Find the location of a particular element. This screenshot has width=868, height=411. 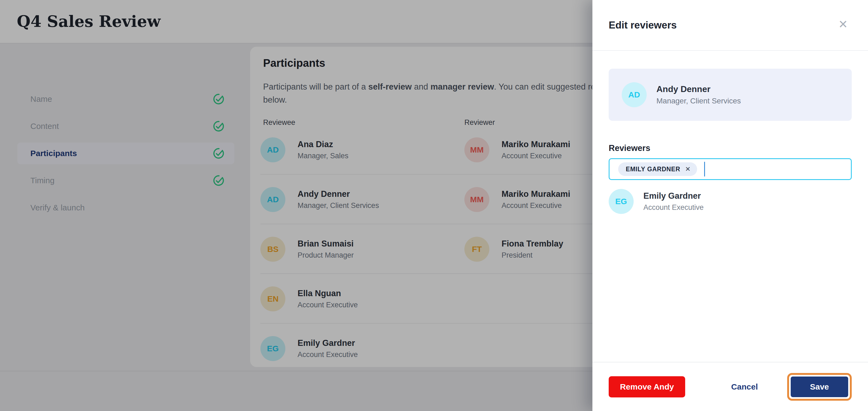

person-role: Account Executive is located at coordinates (673, 208).